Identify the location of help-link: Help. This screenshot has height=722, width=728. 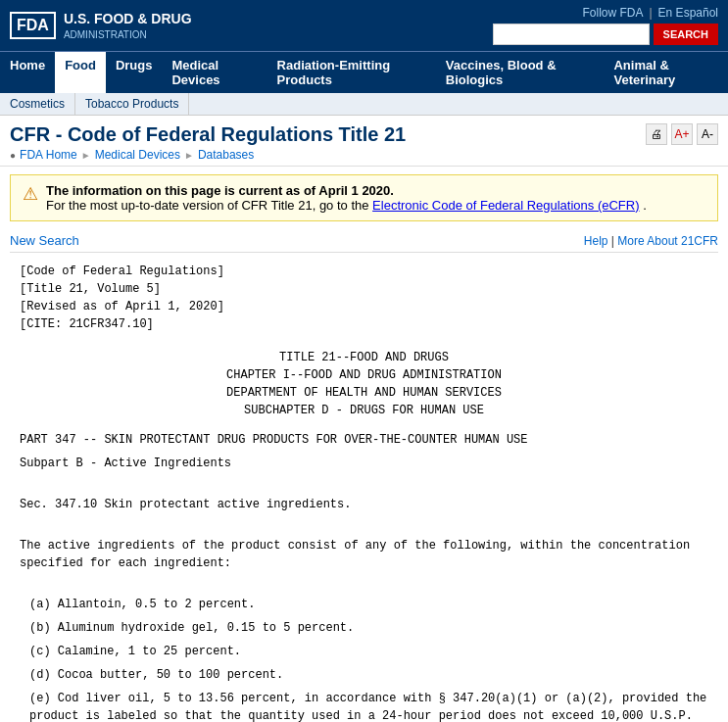
(596, 241).